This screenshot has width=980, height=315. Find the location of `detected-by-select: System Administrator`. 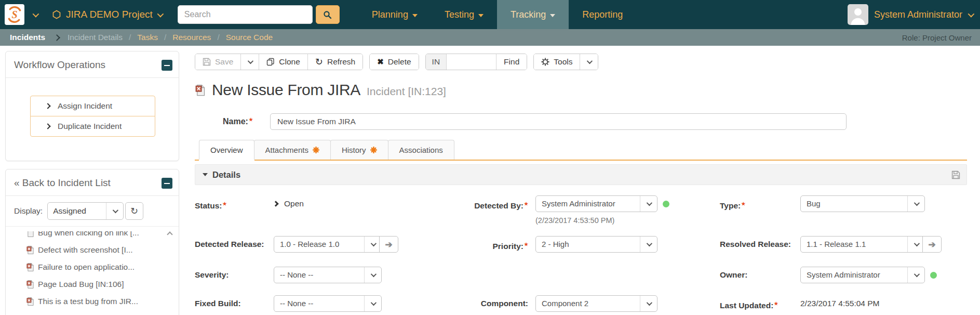

detected-by-select: System Administrator is located at coordinates (596, 204).